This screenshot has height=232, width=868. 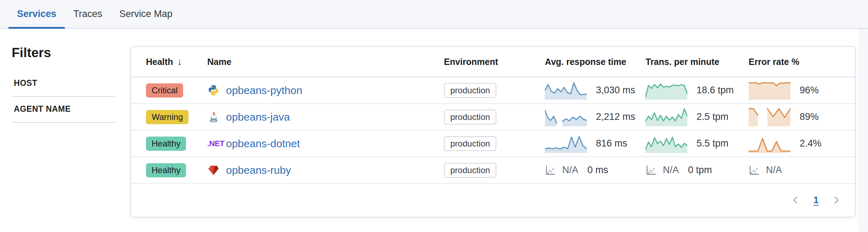 What do you see at coordinates (176, 117) in the screenshot?
I see `health-cell: Warning` at bounding box center [176, 117].